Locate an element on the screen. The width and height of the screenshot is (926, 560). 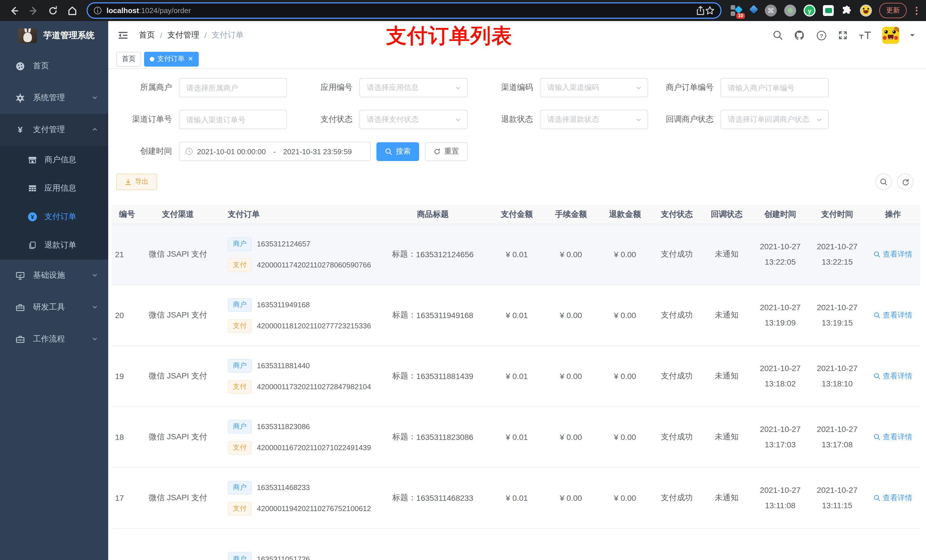
sidebar-item-home: 首页 is located at coordinates (54, 66).